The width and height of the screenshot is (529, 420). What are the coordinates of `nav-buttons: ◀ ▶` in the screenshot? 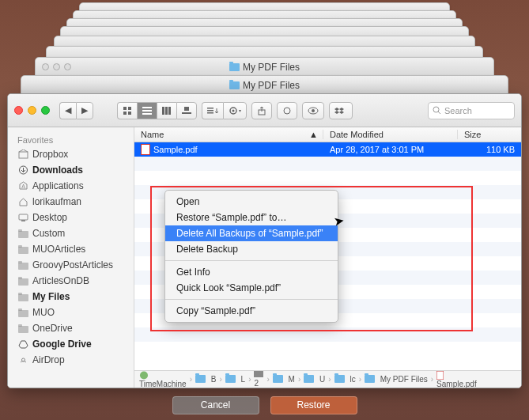 It's located at (76, 111).